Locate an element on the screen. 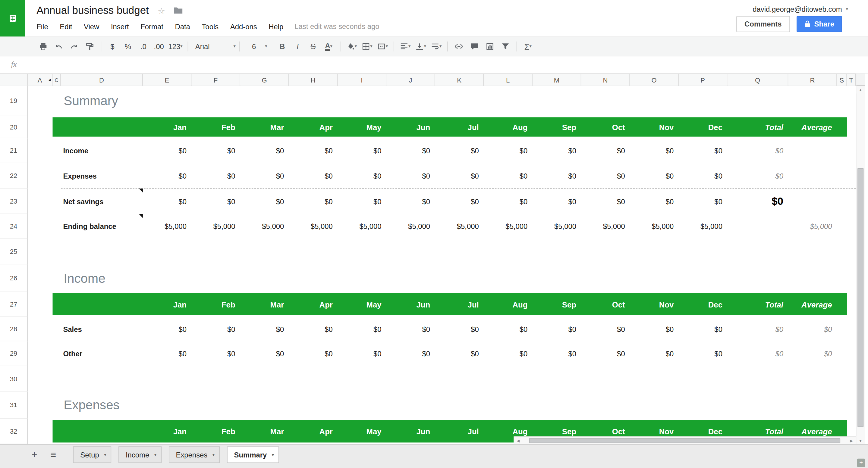 The image size is (868, 468). strikethrough-button: S is located at coordinates (313, 46).